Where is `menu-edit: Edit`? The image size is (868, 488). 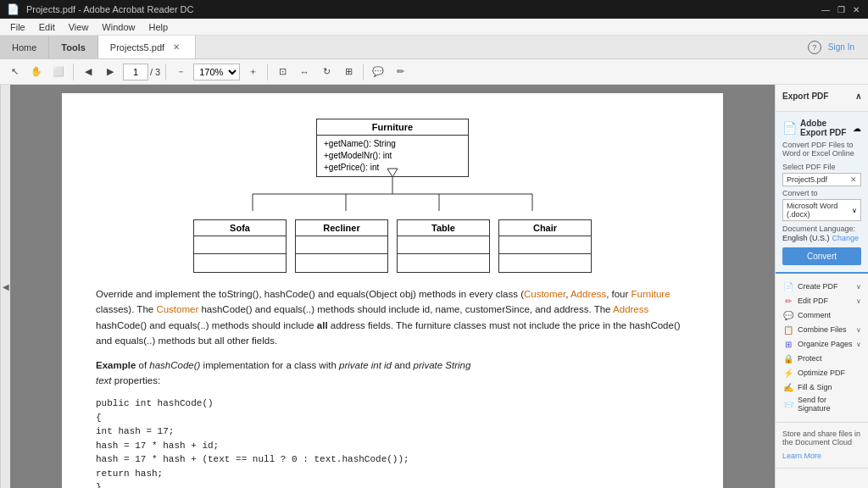 menu-edit: Edit is located at coordinates (47, 27).